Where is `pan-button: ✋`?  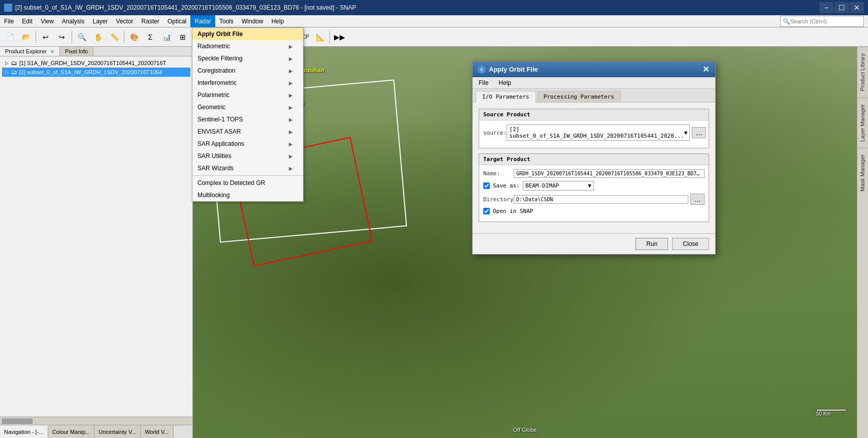
pan-button: ✋ is located at coordinates (98, 37).